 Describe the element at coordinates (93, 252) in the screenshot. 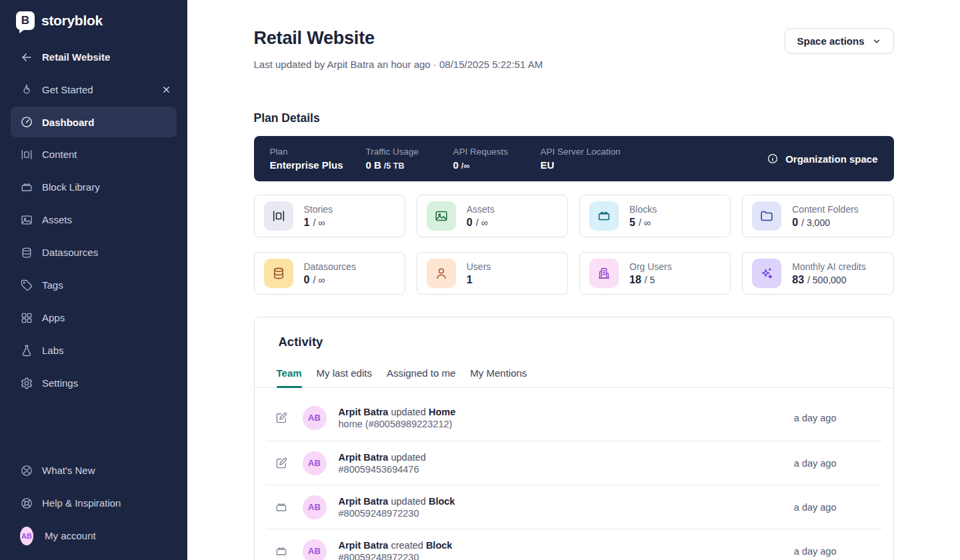

I see `sidebar-item-datasources: Datasources` at that location.